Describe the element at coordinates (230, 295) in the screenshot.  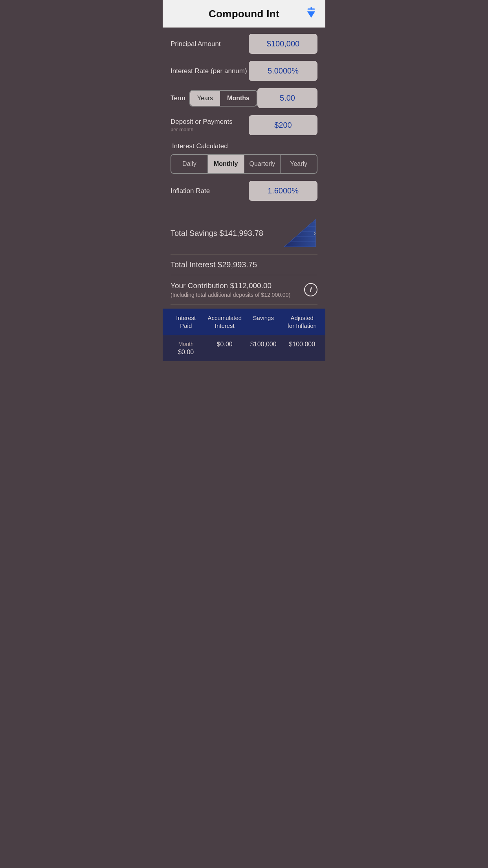
I see `contribution-sub: (Including total additional deposits of …` at that location.